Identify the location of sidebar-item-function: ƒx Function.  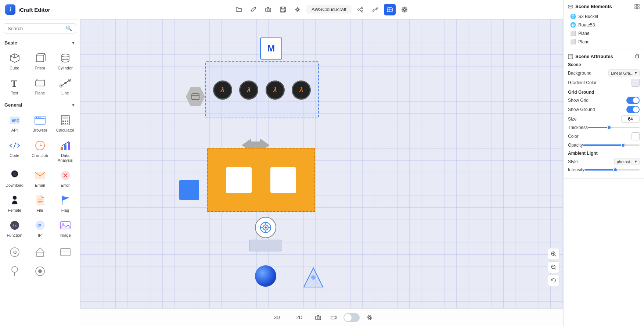
(15, 228).